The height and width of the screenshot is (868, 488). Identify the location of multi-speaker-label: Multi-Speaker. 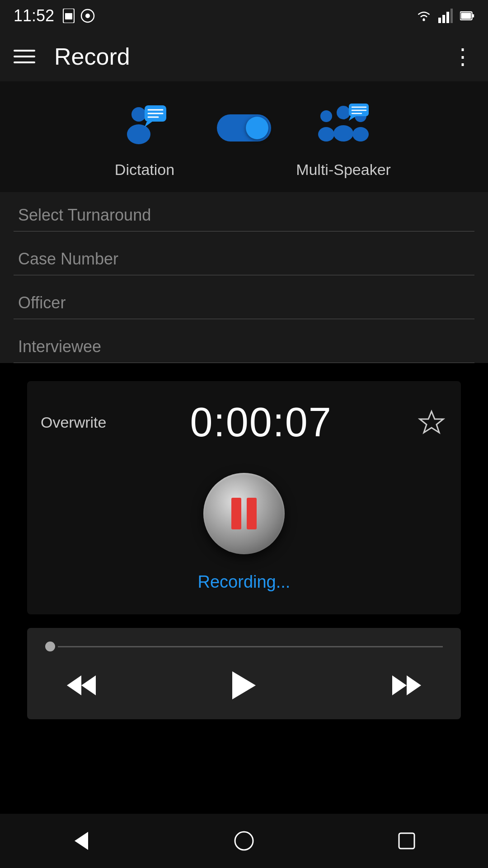
(343, 170).